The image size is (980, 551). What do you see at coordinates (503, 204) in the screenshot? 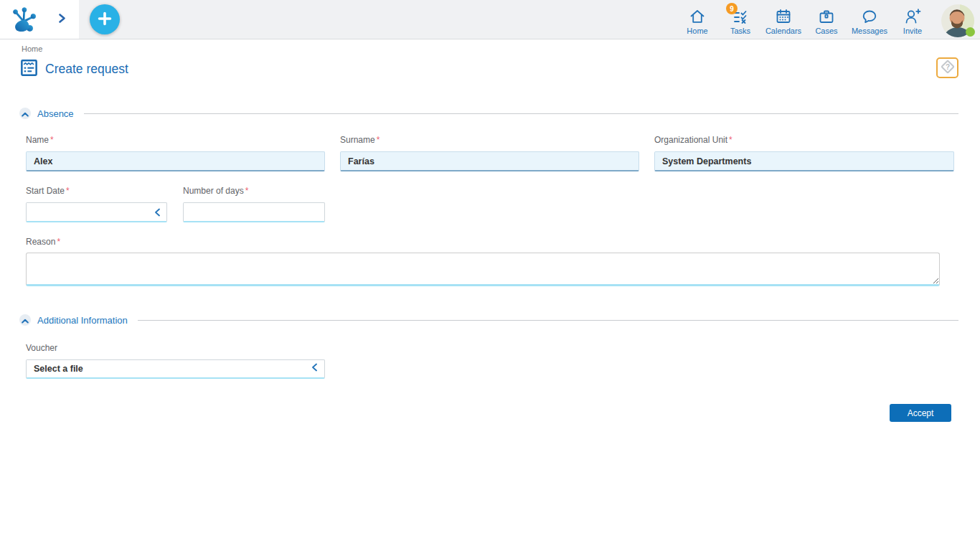
I see `fields-row-2: Start Date* Number of days*` at bounding box center [503, 204].